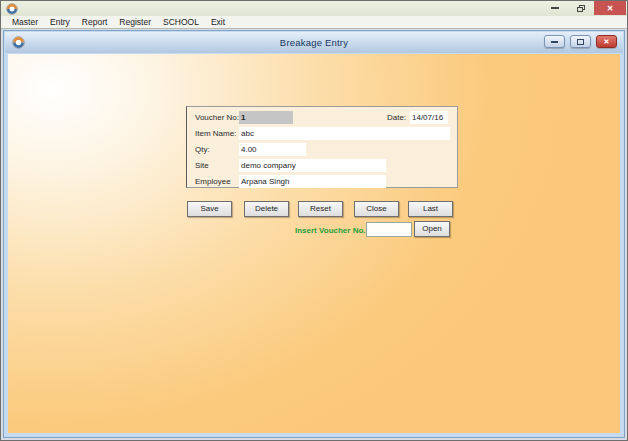 The width and height of the screenshot is (628, 441). What do you see at coordinates (314, 42) in the screenshot?
I see `inner-titlebar: Breakage Entry ✕` at bounding box center [314, 42].